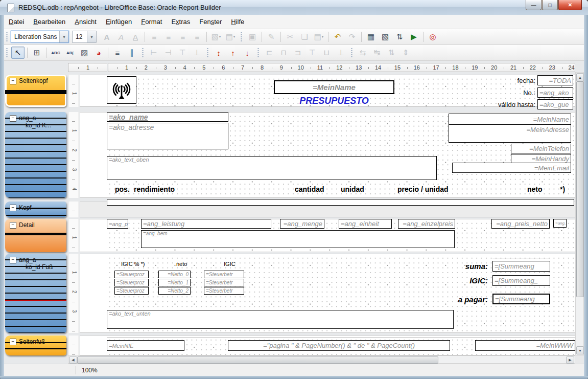 The width and height of the screenshot is (588, 379). Describe the element at coordinates (36, 91) in the screenshot. I see `section-seitenkopf: − Seitenkopf` at that location.